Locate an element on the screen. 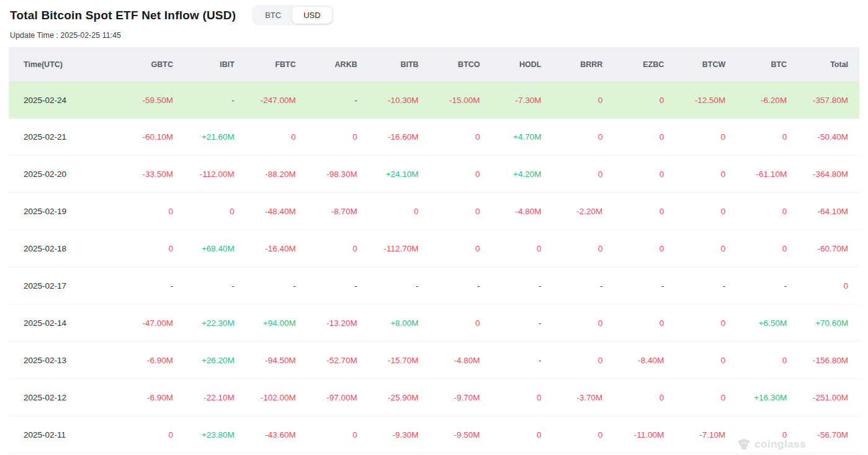 This screenshot has width=868, height=455. value-cell: -6.90M is located at coordinates (145, 360).